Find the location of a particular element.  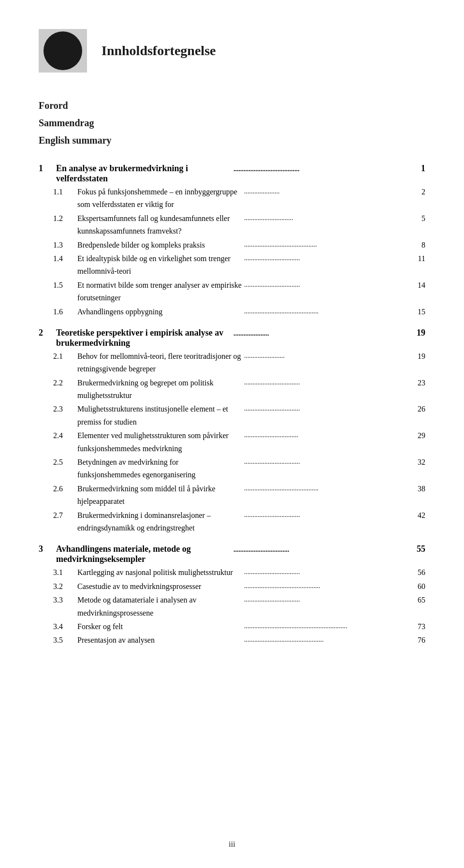

section-2-7-number: 2.7 is located at coordinates (65, 515).